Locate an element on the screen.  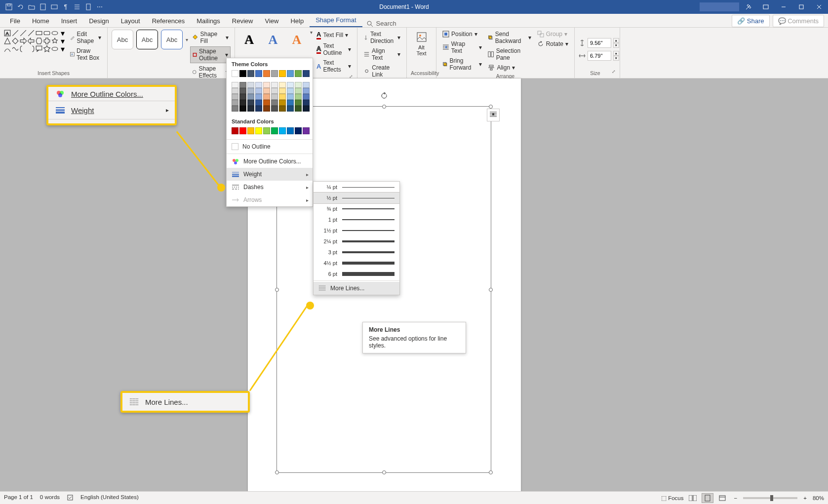
alt-text-button: Alt Text is located at coordinates (422, 44).